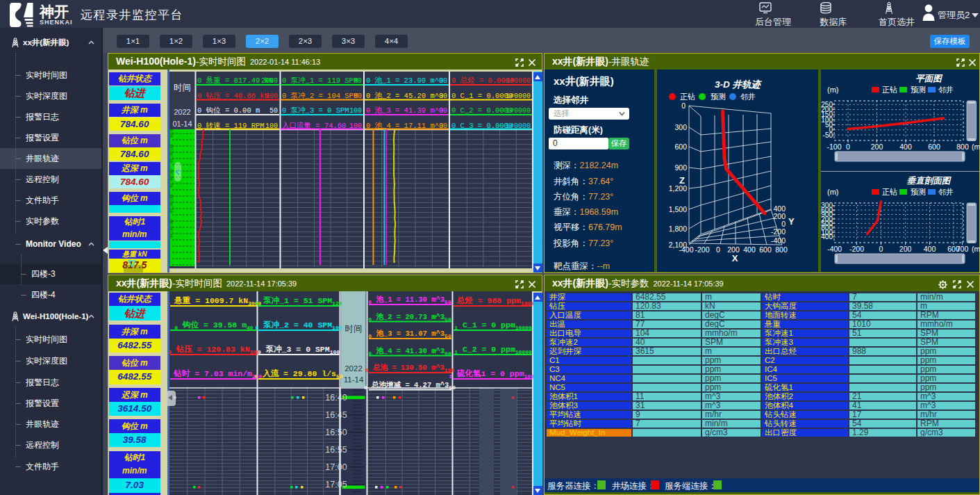  Describe the element at coordinates (274, 111) in the screenshot. I see `svg-text: 50` at that location.